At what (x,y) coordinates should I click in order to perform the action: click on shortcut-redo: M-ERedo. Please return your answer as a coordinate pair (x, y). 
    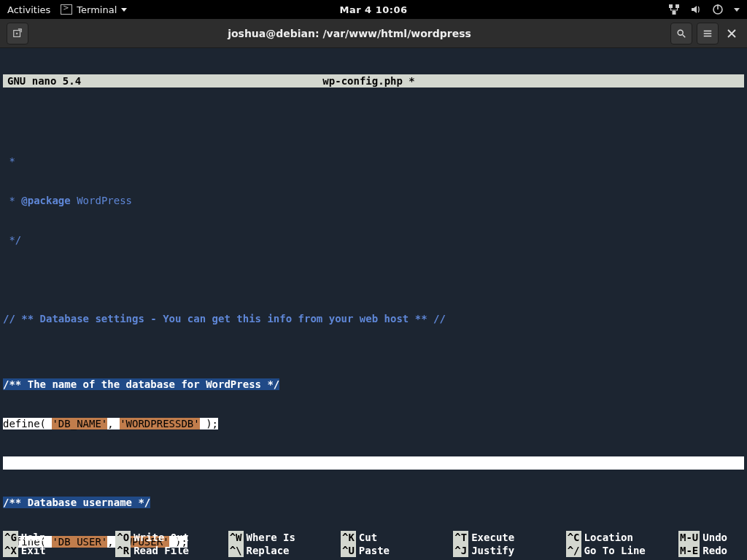
    Looking at the image, I should click on (711, 551).